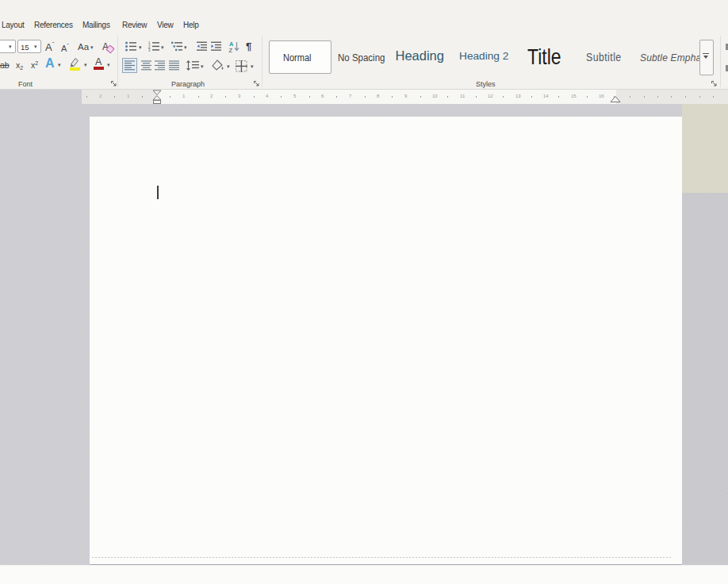 The width and height of the screenshot is (728, 584). I want to click on svg-text: Z, so click(232, 50).